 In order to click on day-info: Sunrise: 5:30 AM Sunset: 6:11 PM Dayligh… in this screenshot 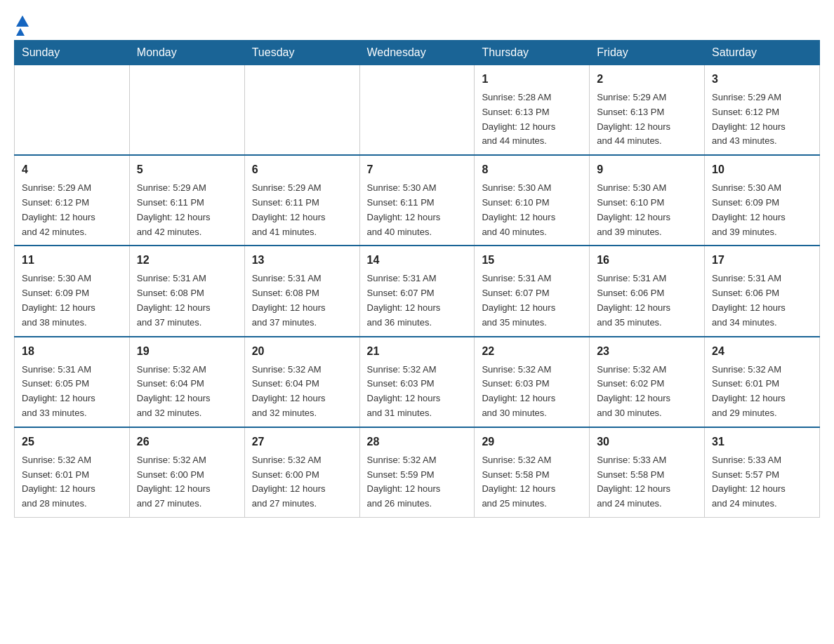, I will do `click(417, 210)`.